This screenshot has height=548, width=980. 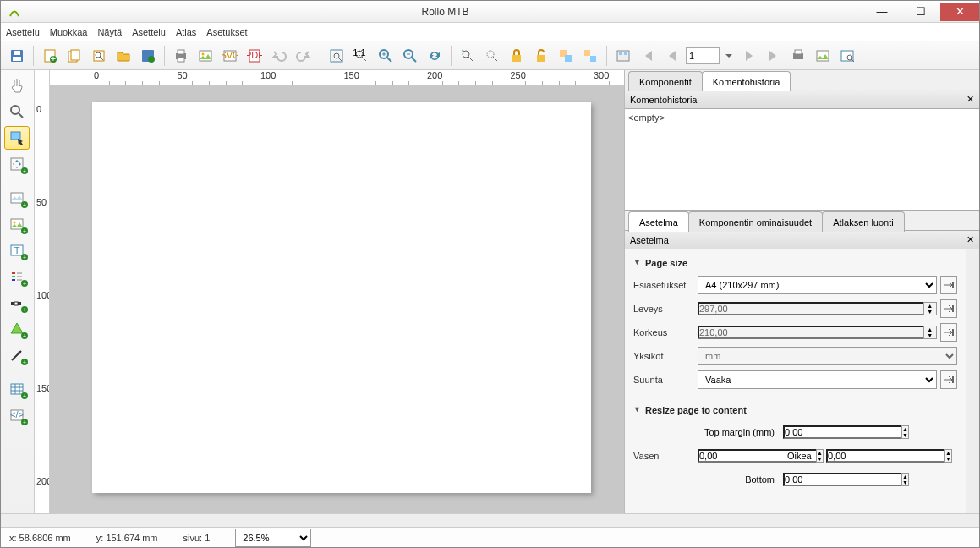 What do you see at coordinates (648, 56) in the screenshot?
I see `atlas-first-icon` at bounding box center [648, 56].